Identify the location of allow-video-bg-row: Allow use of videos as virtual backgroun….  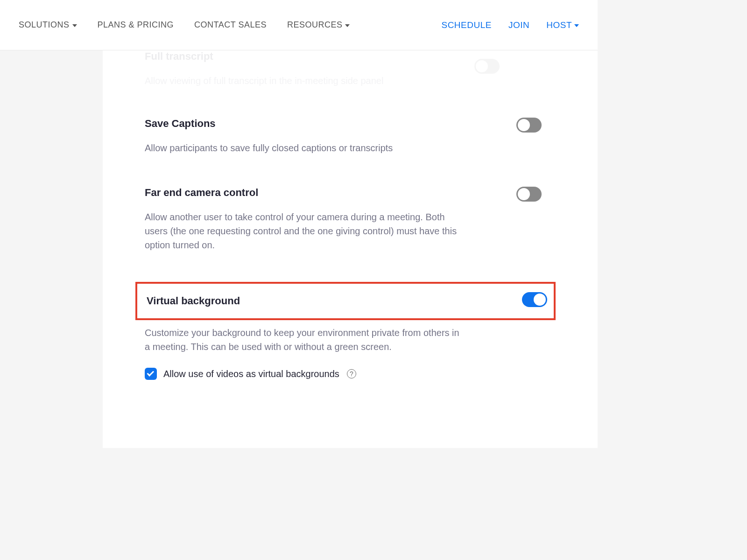
(350, 367).